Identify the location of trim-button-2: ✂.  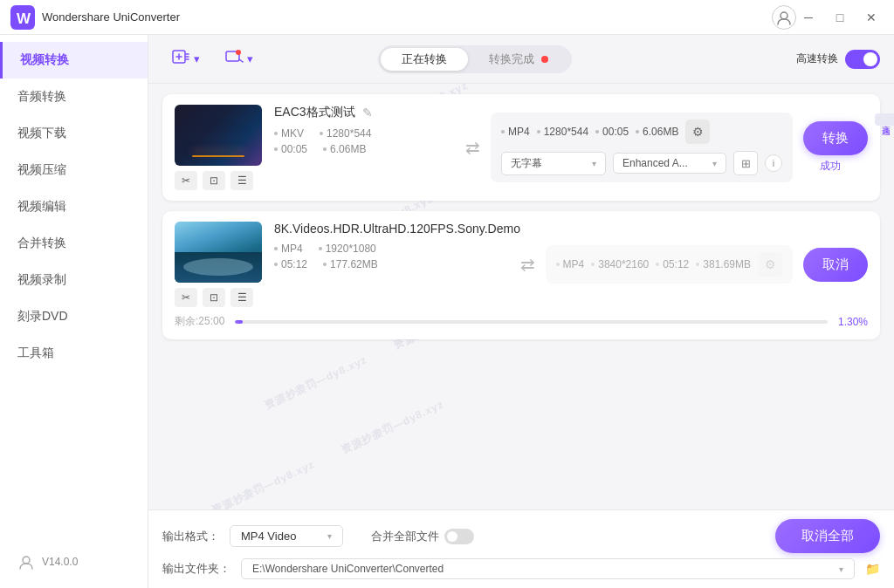
(186, 297).